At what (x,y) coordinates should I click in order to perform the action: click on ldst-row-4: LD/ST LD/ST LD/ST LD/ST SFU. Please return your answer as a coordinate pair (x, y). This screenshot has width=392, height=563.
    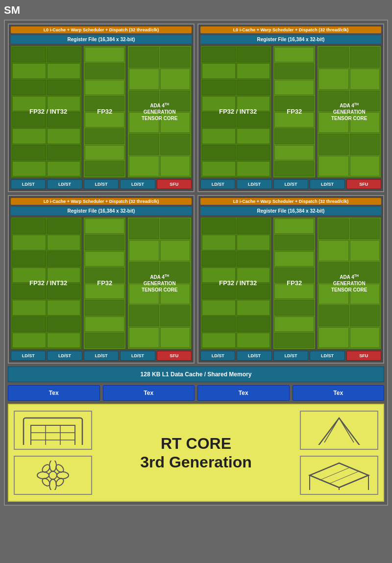
    Looking at the image, I should click on (291, 356).